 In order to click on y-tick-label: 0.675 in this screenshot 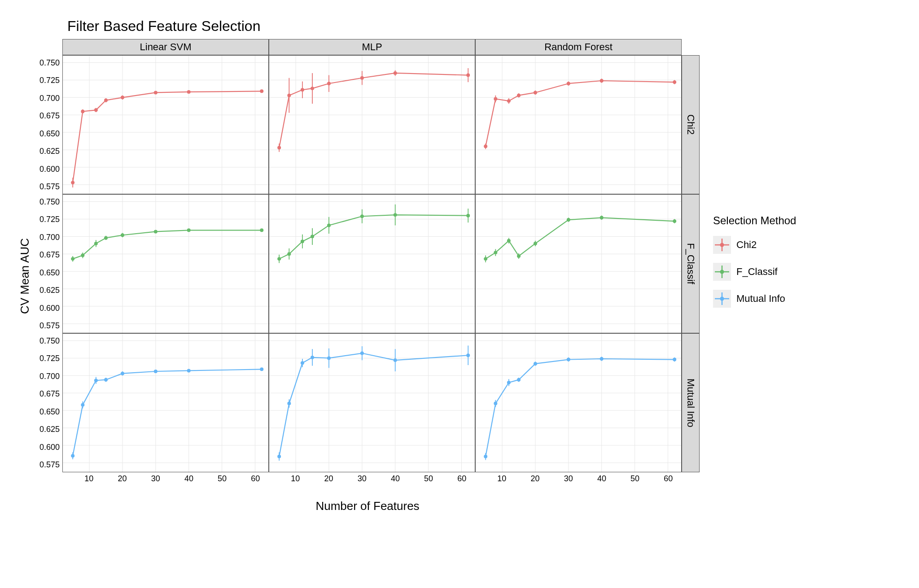, I will do `click(49, 255)`.